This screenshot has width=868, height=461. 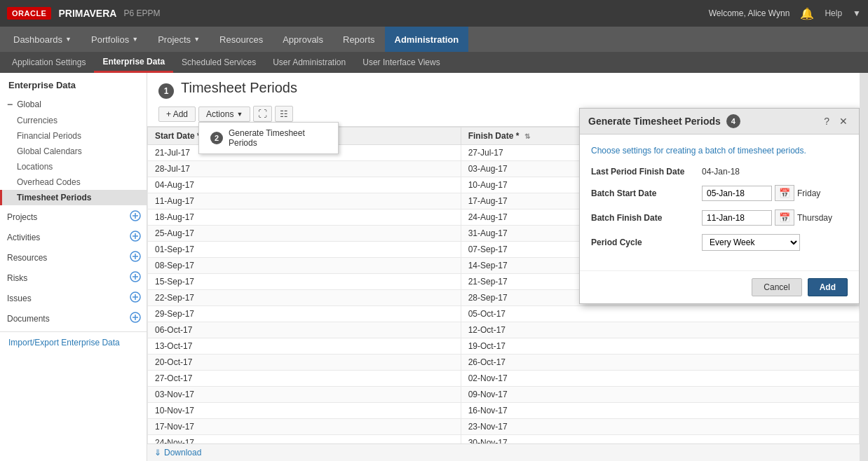 What do you see at coordinates (196, 39) in the screenshot?
I see `projects-caret-icon: ▼` at bounding box center [196, 39].